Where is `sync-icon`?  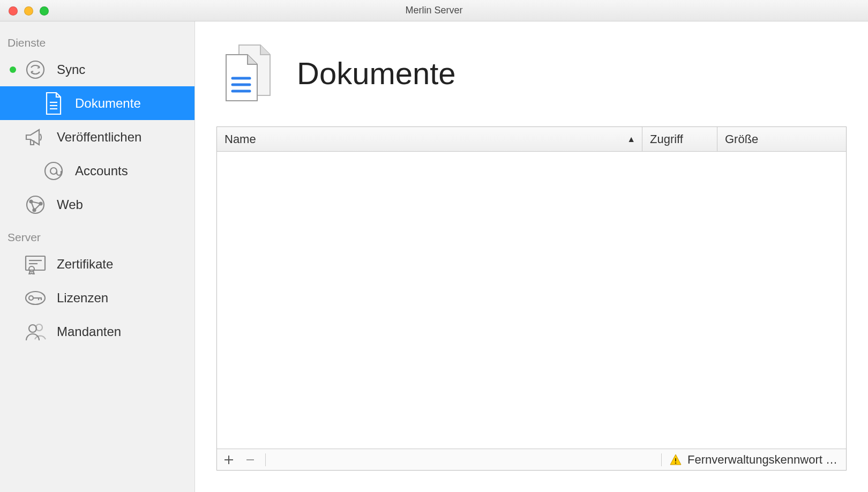 sync-icon is located at coordinates (35, 70).